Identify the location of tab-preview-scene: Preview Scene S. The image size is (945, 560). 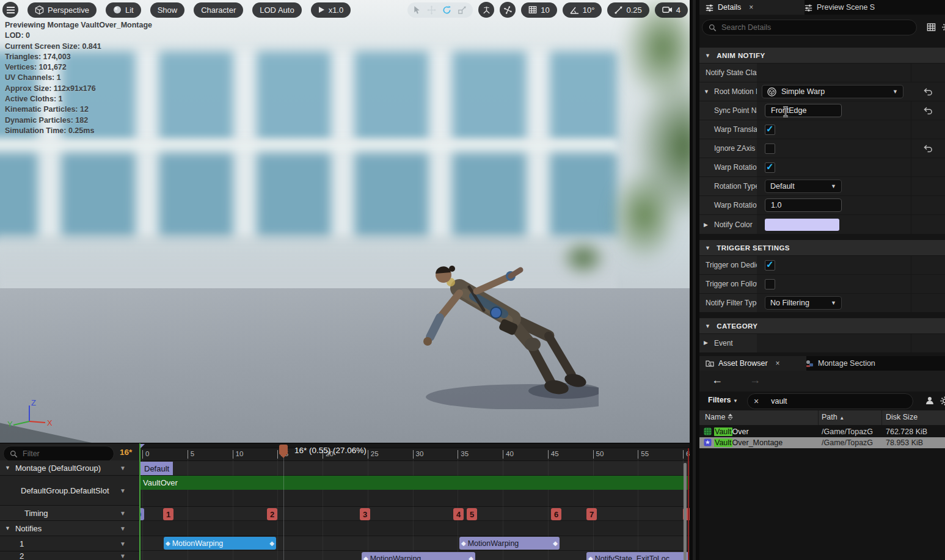
(853, 7).